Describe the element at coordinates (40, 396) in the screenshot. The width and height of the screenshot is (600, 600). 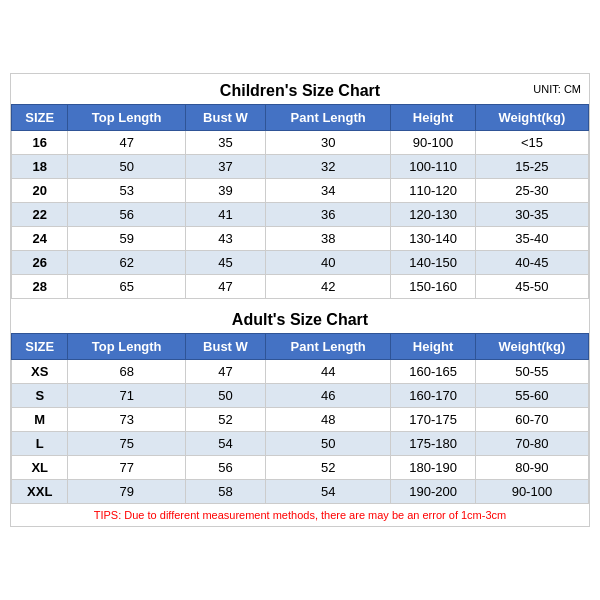
I see `size-cell: S` at that location.